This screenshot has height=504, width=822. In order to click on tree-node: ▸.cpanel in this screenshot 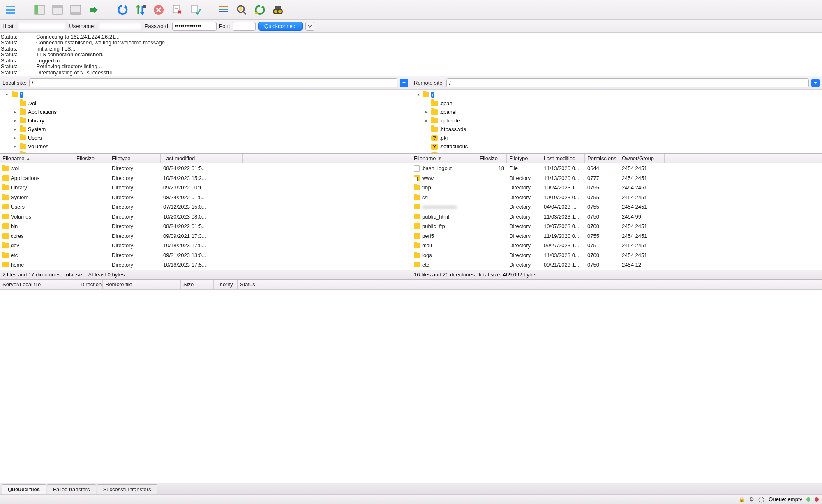, I will do `click(616, 112)`.